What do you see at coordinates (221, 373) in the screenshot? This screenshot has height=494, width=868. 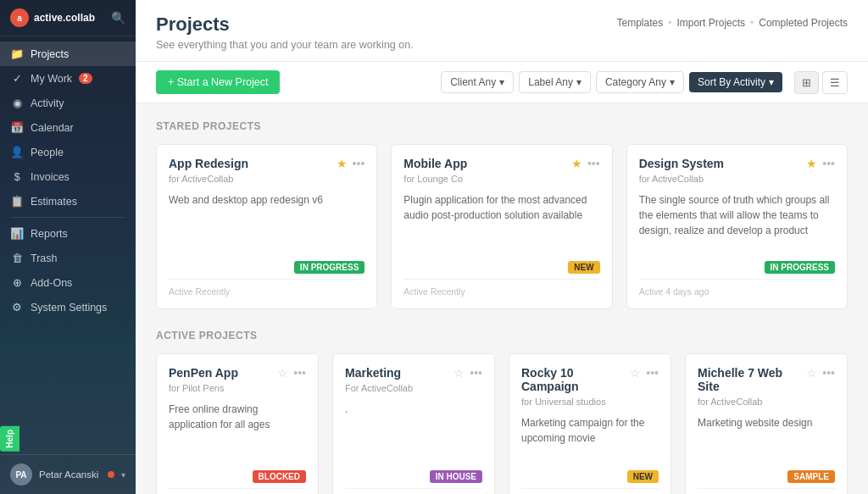 I see `project-title: PenPen App` at bounding box center [221, 373].